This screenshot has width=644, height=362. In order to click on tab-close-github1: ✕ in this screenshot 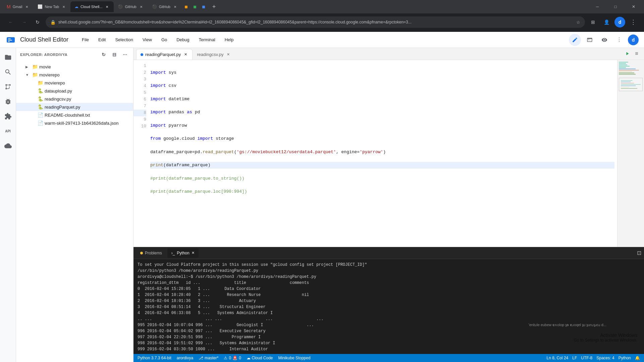, I will do `click(141, 7)`.